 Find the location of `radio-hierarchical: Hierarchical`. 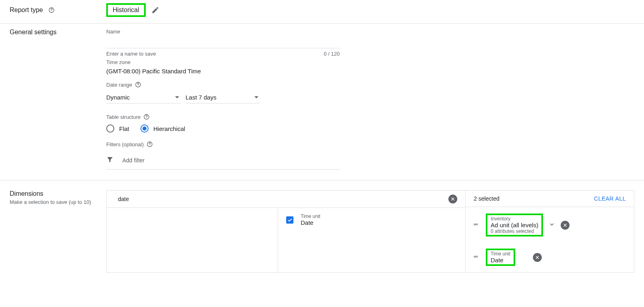

radio-hierarchical: Hierarchical is located at coordinates (163, 129).